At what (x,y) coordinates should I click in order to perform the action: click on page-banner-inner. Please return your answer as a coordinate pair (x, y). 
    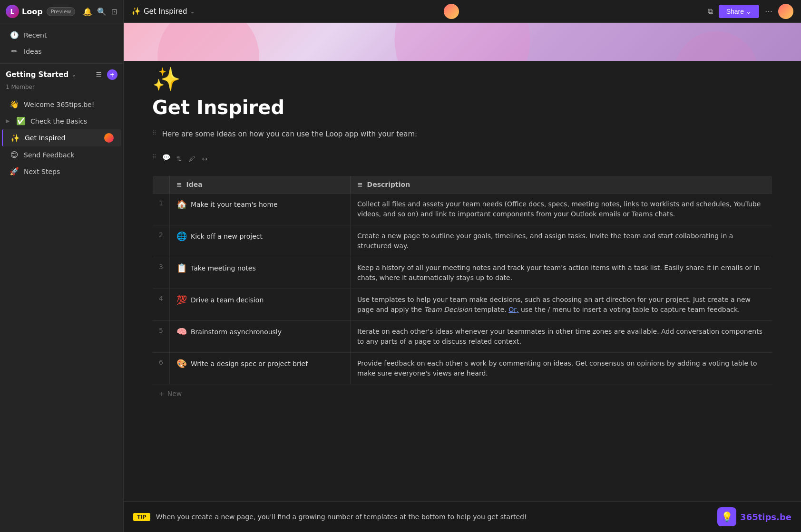
    Looking at the image, I should click on (462, 42).